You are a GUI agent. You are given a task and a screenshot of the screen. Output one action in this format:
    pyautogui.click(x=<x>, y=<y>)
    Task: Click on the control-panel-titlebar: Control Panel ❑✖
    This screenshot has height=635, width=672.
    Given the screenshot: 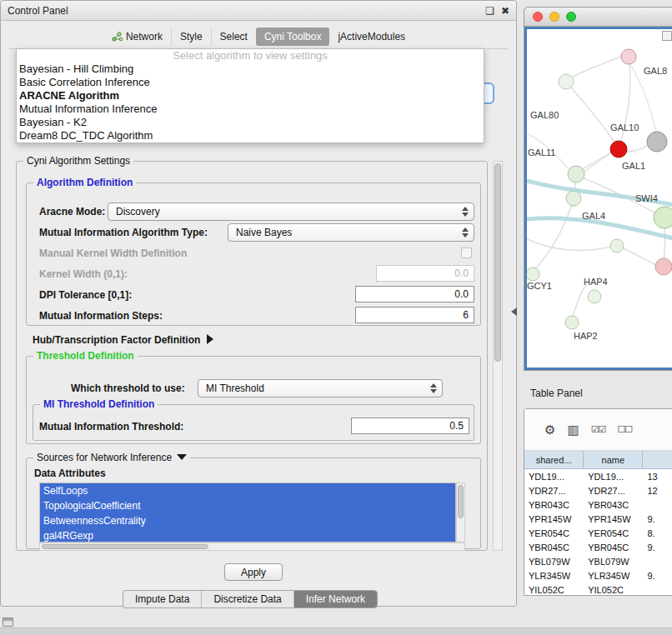 What is the action you would take?
    pyautogui.click(x=258, y=11)
    